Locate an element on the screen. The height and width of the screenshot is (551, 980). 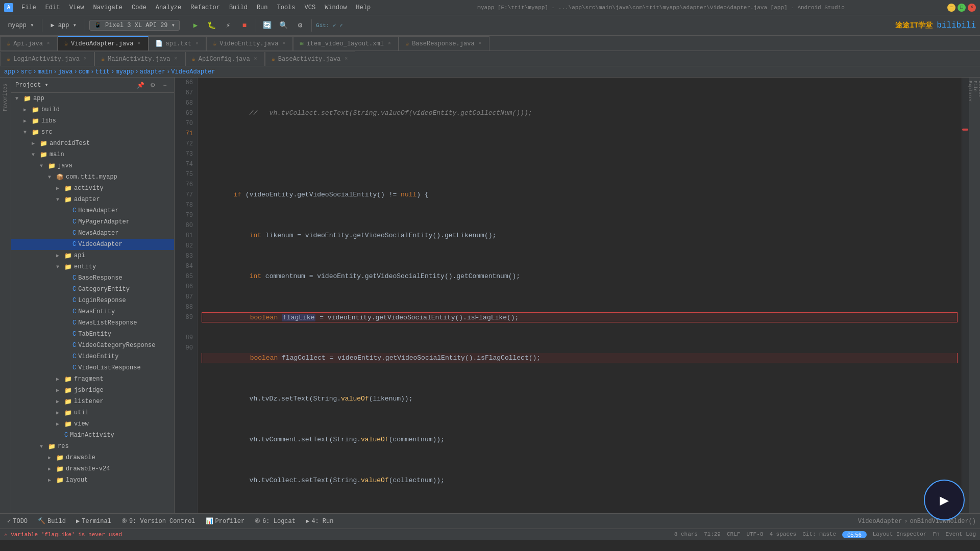
search-button: 🔍 is located at coordinates (284, 26).